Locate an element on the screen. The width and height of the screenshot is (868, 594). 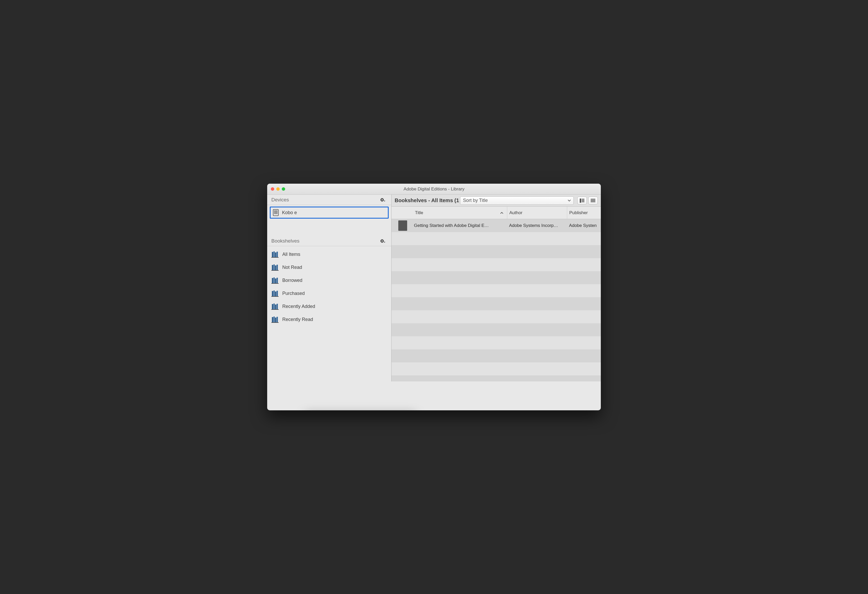
shelf-label: Borrowed is located at coordinates (292, 281).